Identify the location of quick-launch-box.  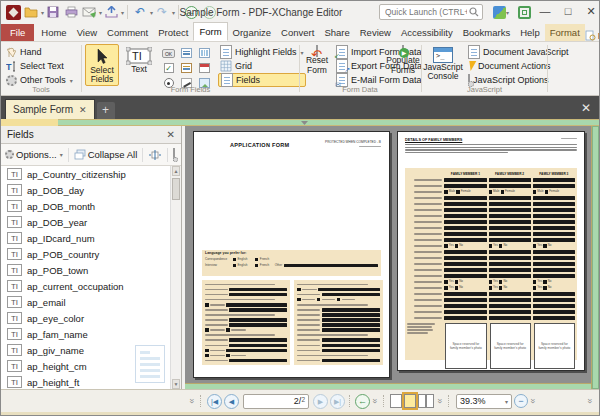
(431, 12).